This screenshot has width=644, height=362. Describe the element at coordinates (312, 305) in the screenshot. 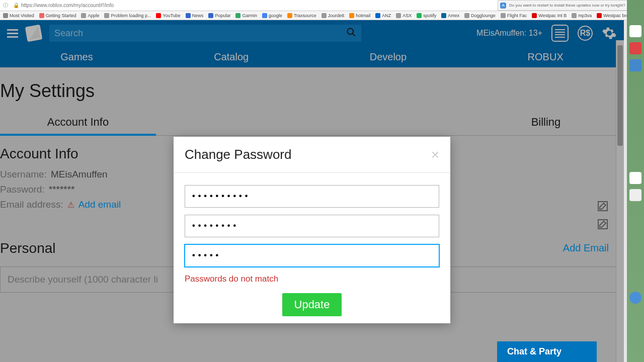

I see `update-button: Update` at that location.